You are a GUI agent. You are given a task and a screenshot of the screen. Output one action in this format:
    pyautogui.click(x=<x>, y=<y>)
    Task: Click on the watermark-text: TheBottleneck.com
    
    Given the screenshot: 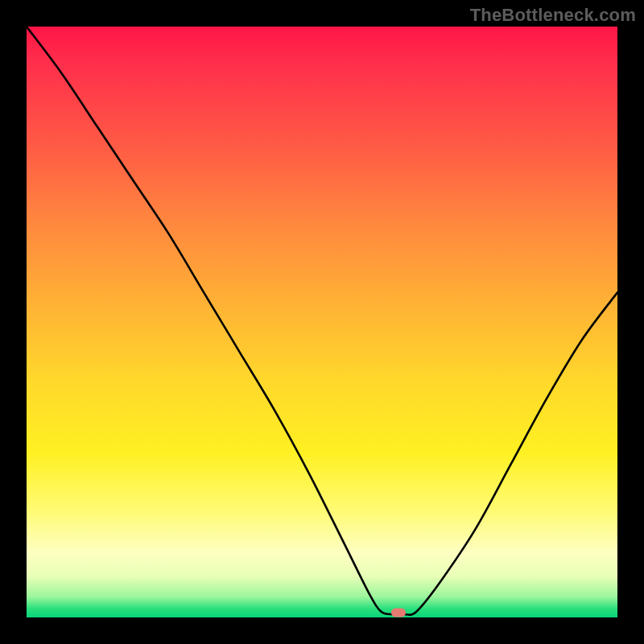 What is the action you would take?
    pyautogui.click(x=553, y=15)
    